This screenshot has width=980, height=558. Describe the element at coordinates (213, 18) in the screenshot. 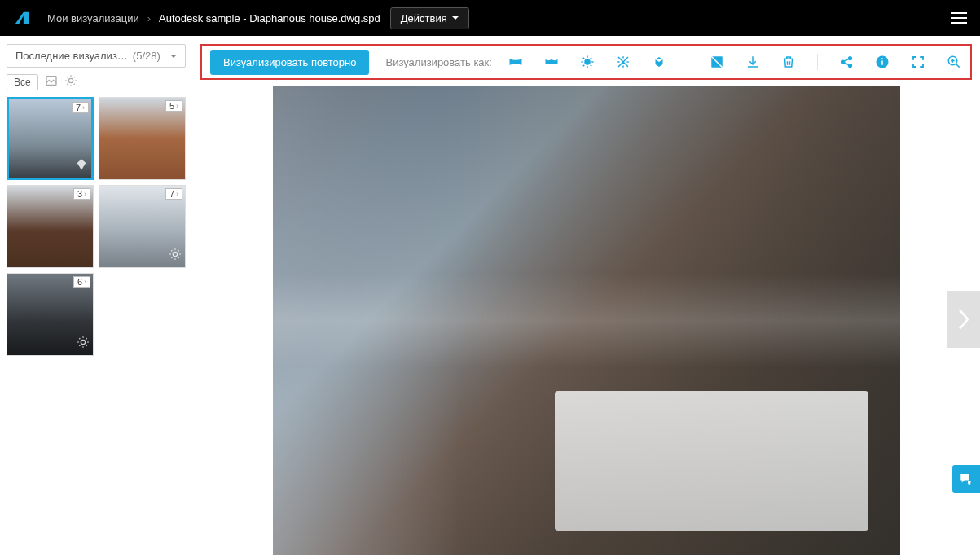

I see `breadcrumb: Мои визуализации › Autodesk sample - Dia…` at that location.